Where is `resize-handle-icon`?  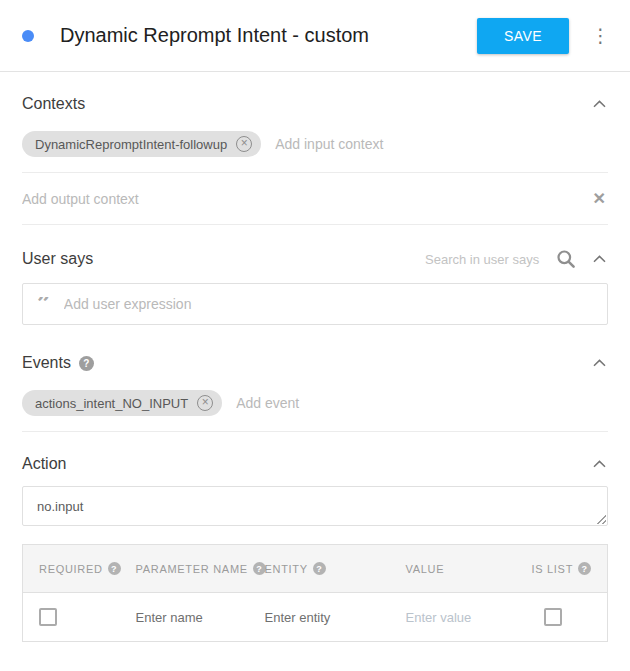 resize-handle-icon is located at coordinates (600, 518).